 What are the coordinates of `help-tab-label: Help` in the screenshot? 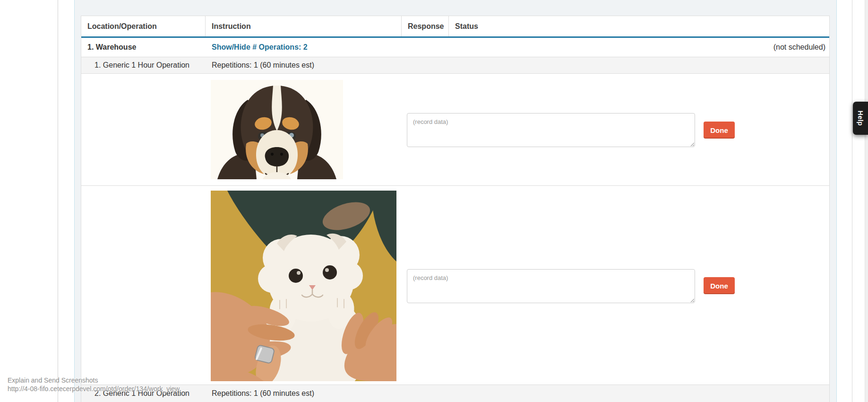 It's located at (860, 118).